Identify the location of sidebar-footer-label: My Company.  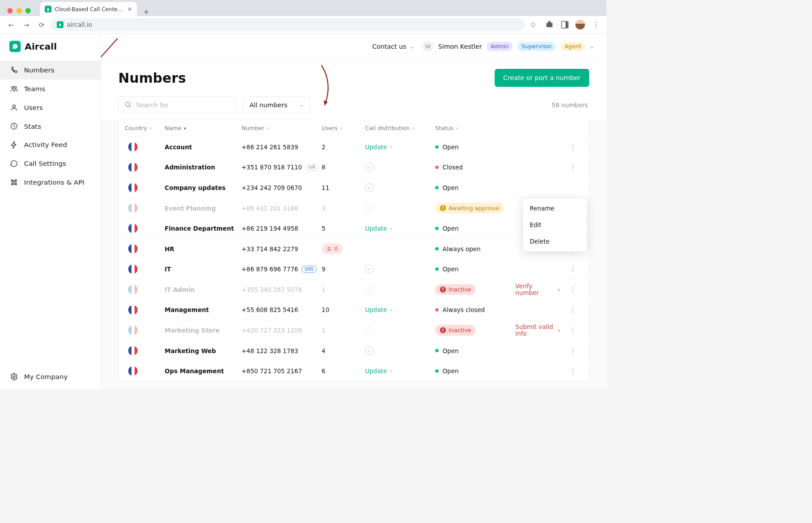
(46, 377).